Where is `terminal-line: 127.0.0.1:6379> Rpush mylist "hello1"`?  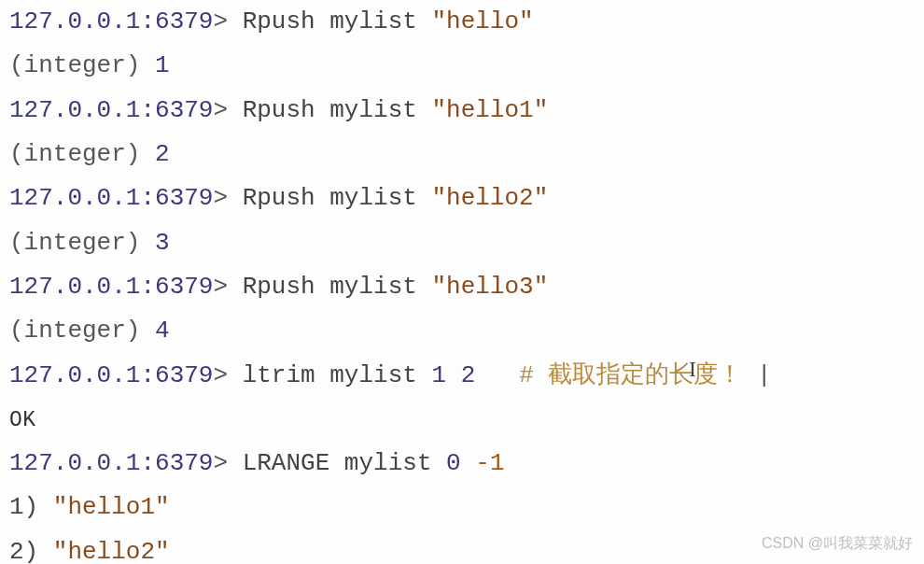 terminal-line: 127.0.0.1:6379> Rpush mylist "hello1" is located at coordinates (462, 110).